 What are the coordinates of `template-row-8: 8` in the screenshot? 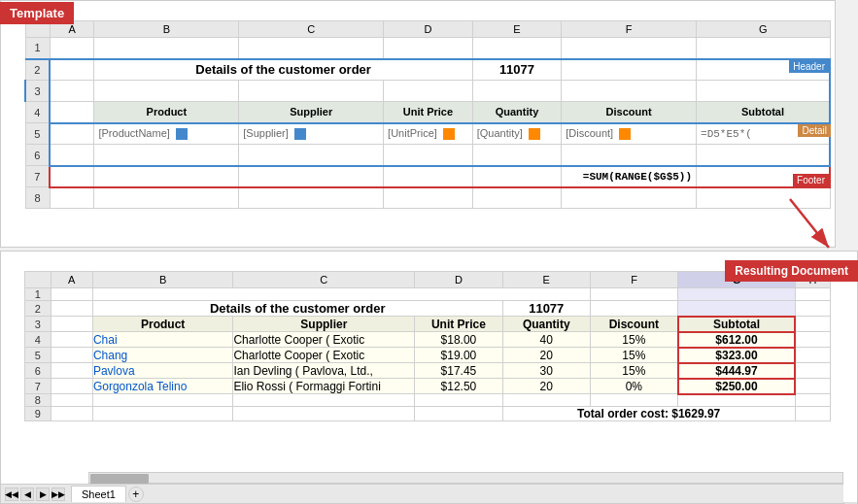 It's located at (428, 198).